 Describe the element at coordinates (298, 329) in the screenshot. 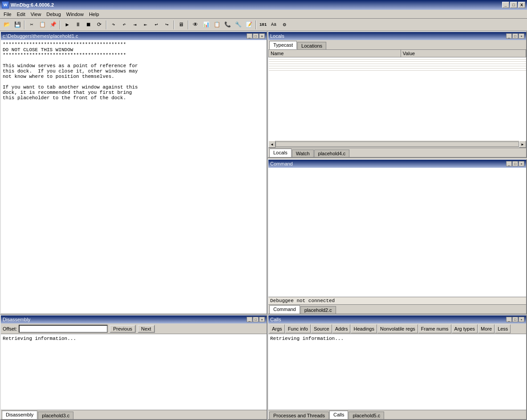

I see `calls-funcinfo-btn: Func info` at that location.